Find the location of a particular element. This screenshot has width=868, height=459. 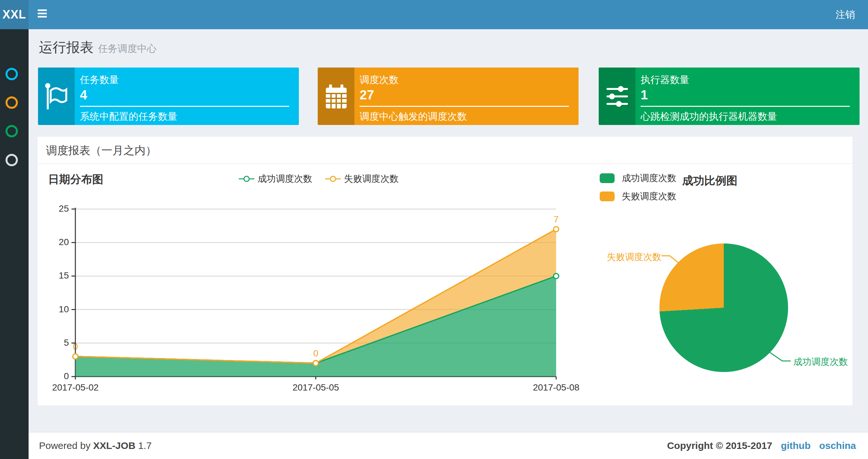

page-subtitle: 任务调度中心 is located at coordinates (127, 48).